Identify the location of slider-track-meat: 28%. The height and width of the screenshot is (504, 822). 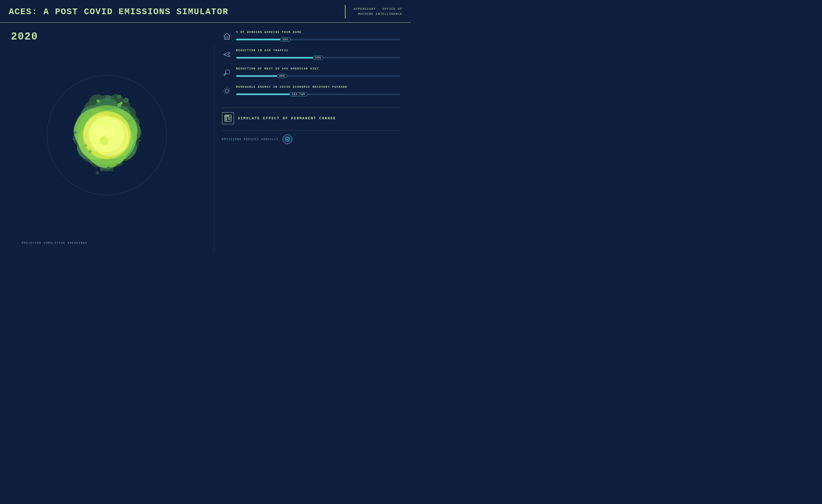
(318, 76).